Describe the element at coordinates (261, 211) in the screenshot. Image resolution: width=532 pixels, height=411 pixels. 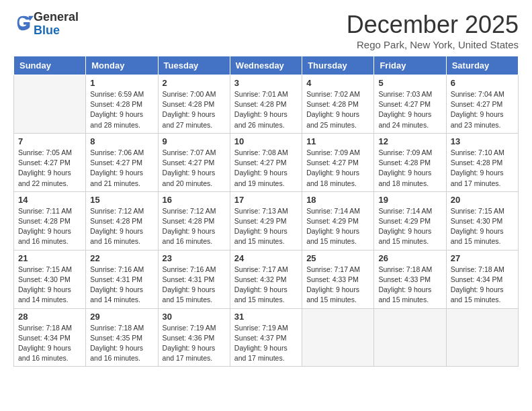
I see `sunrise-text: Sunrise: 7:13 AM` at that location.